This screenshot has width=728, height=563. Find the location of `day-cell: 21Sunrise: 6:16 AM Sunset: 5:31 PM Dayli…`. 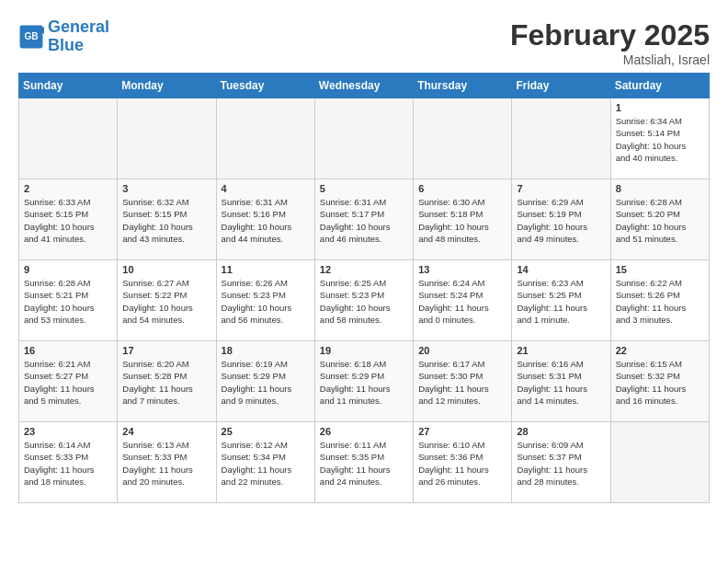

day-cell: 21Sunrise: 6:16 AM Sunset: 5:31 PM Dayli… is located at coordinates (561, 382).